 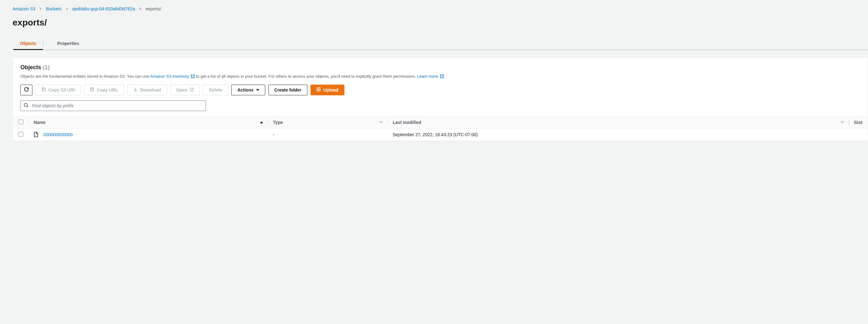 I want to click on column-type: Type, so click(x=328, y=122).